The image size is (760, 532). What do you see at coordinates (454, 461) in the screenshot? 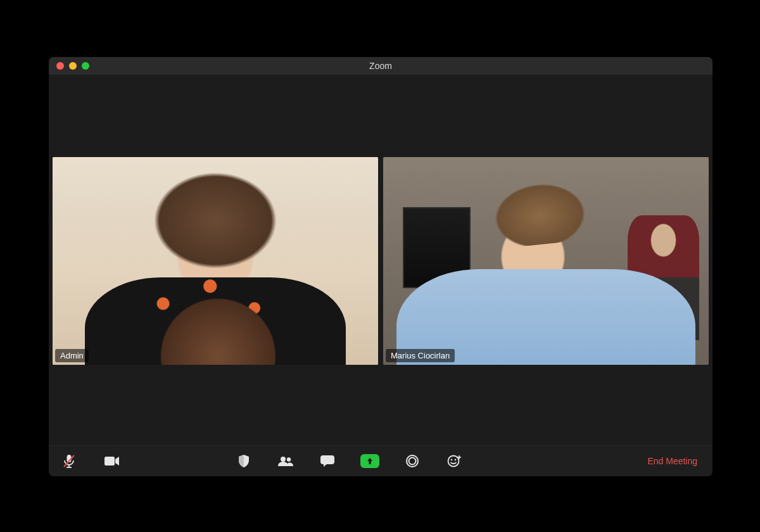
I see `reactions-button` at bounding box center [454, 461].